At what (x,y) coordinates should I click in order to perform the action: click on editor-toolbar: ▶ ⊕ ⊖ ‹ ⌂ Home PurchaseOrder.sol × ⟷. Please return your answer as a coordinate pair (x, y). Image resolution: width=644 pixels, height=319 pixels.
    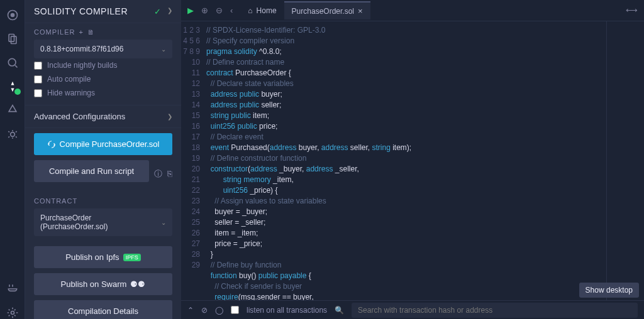
    Looking at the image, I should click on (413, 11).